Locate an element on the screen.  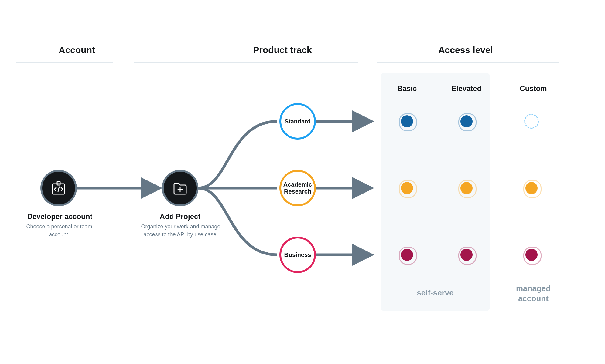
dot-academic-elevated is located at coordinates (467, 188).